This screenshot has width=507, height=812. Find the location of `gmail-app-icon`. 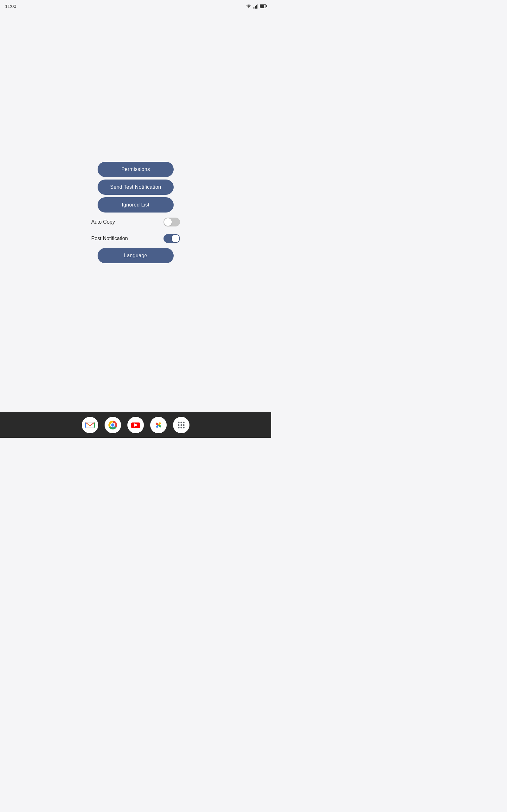

gmail-app-icon is located at coordinates (90, 425).